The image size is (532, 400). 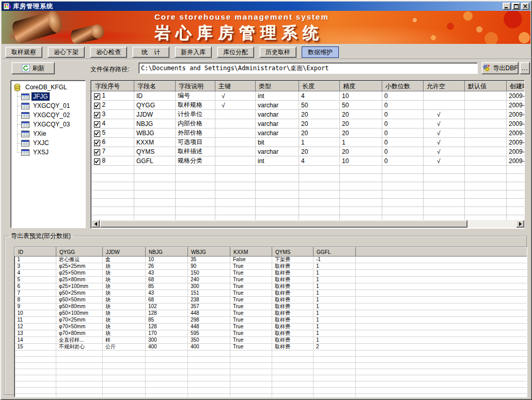 I want to click on preview-column-header-8: GGFL, so click(x=335, y=252).